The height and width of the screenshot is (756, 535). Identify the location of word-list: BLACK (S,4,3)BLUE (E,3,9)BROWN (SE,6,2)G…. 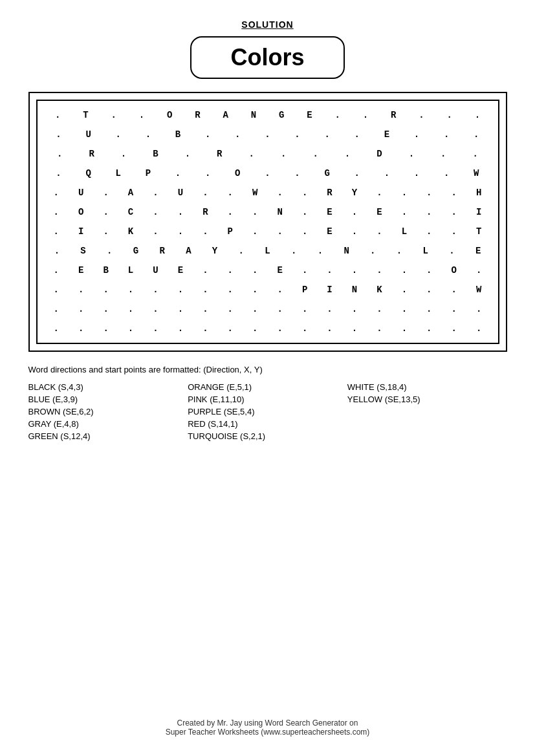
(268, 411).